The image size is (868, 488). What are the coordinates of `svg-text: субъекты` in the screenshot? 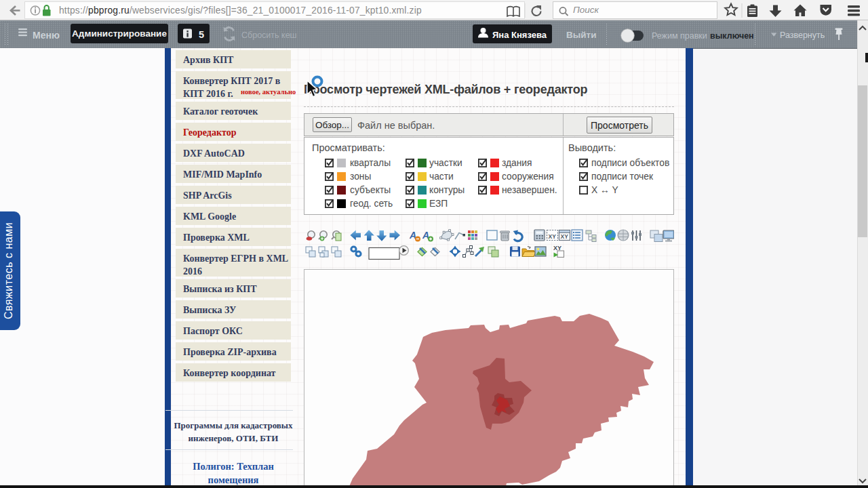 It's located at (370, 190).